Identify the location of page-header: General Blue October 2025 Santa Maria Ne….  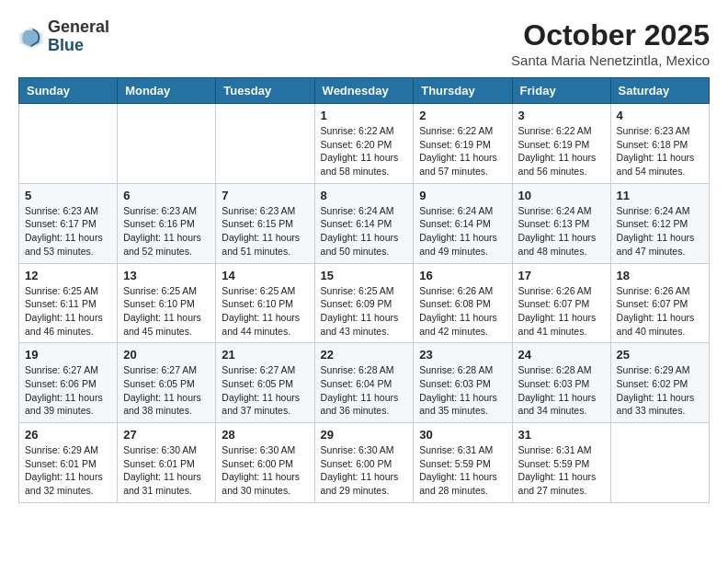
(364, 43).